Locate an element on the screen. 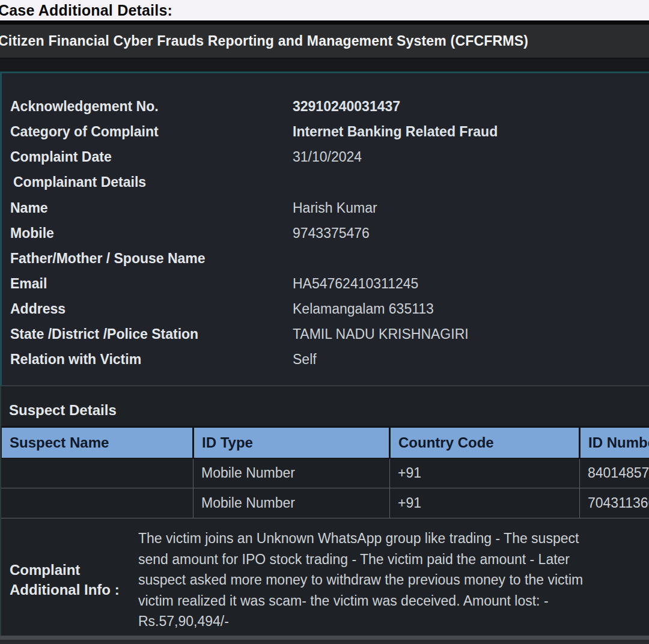  field-row-relation-with-victim: Relation with Victim Self is located at coordinates (329, 359).